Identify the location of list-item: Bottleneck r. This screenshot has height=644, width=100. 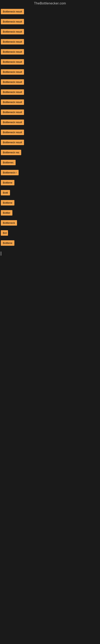
(50, 172).